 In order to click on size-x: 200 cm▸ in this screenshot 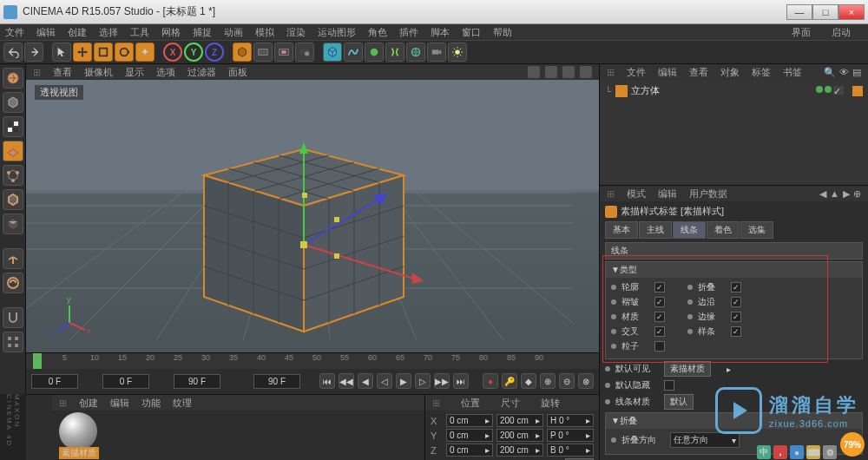, I will do `click(520, 420)`.